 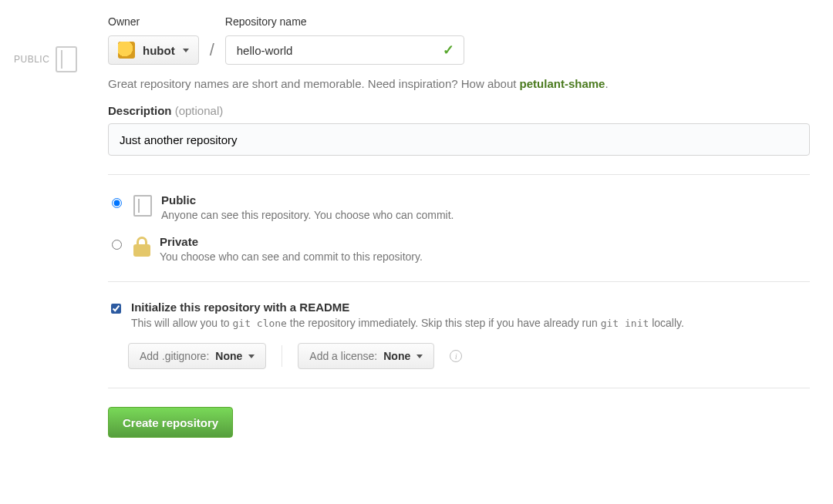 I want to click on repo-name-suggestion: petulant-shame, so click(x=563, y=83).